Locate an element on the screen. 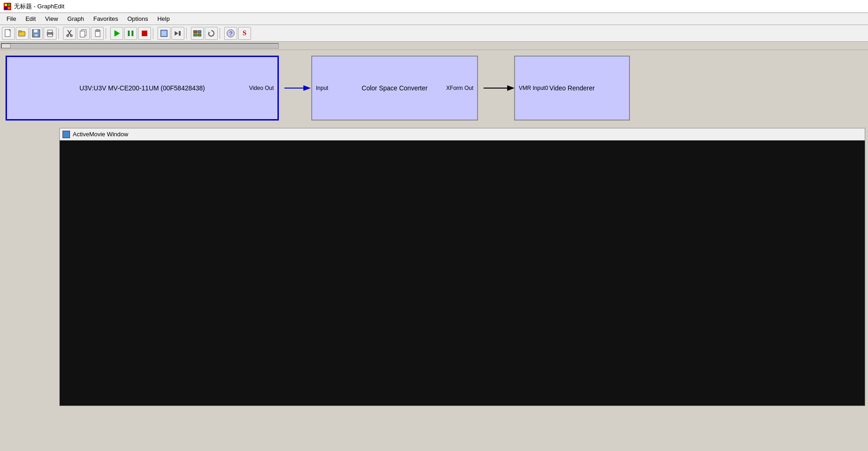  spy-button: S is located at coordinates (245, 33).